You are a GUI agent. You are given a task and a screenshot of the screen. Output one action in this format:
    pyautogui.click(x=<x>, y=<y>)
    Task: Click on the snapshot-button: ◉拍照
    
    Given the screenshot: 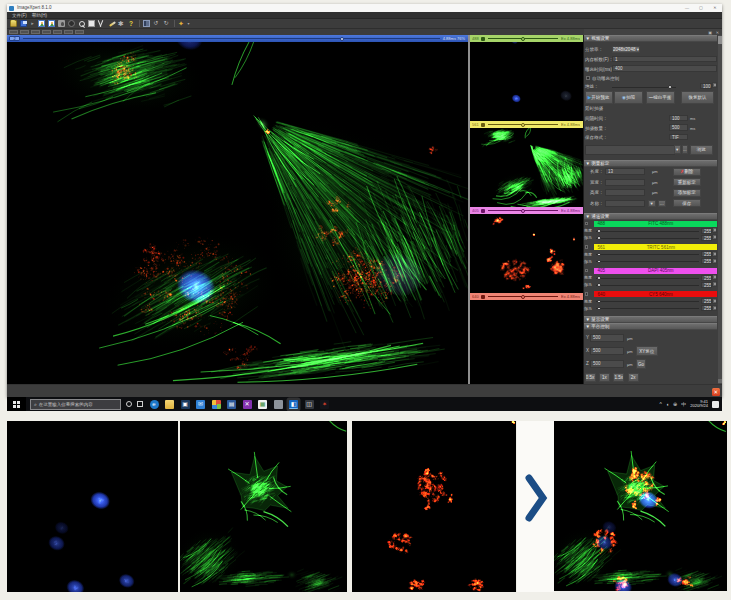 What is the action you would take?
    pyautogui.click(x=628, y=98)
    